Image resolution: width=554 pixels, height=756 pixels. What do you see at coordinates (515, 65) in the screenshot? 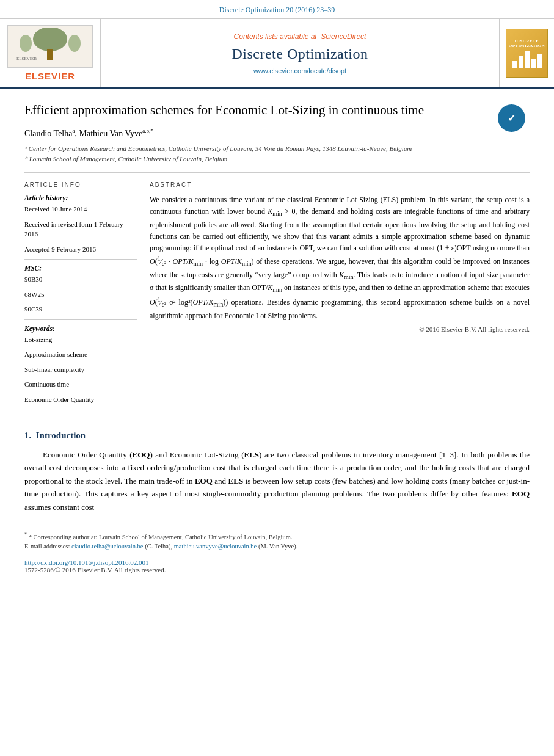
I see `bar1` at bounding box center [515, 65].